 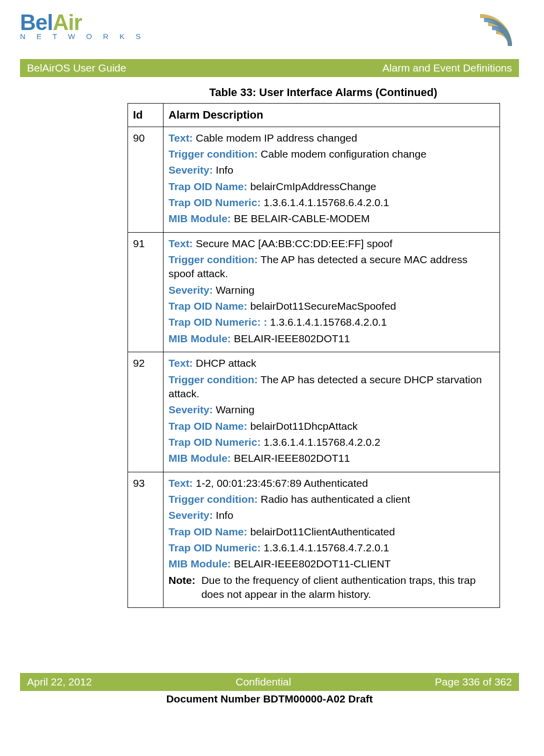 I want to click on value-text: 1-2, 00:01:23:45:67:89 Authenticated, so click(x=282, y=483).